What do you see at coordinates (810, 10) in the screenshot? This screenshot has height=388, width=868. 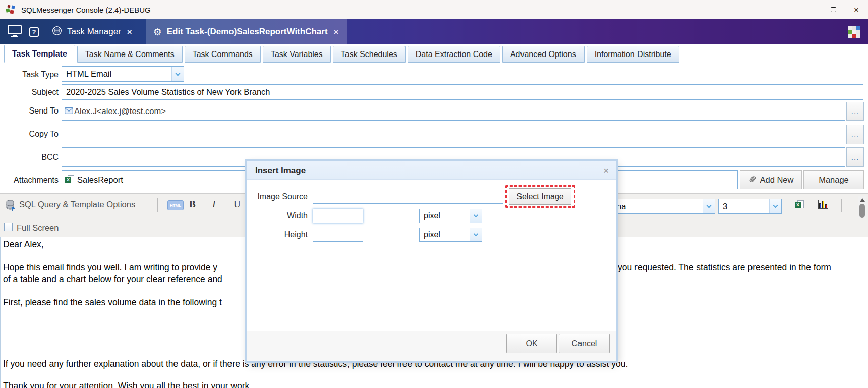 I see `minimize-icon` at bounding box center [810, 10].